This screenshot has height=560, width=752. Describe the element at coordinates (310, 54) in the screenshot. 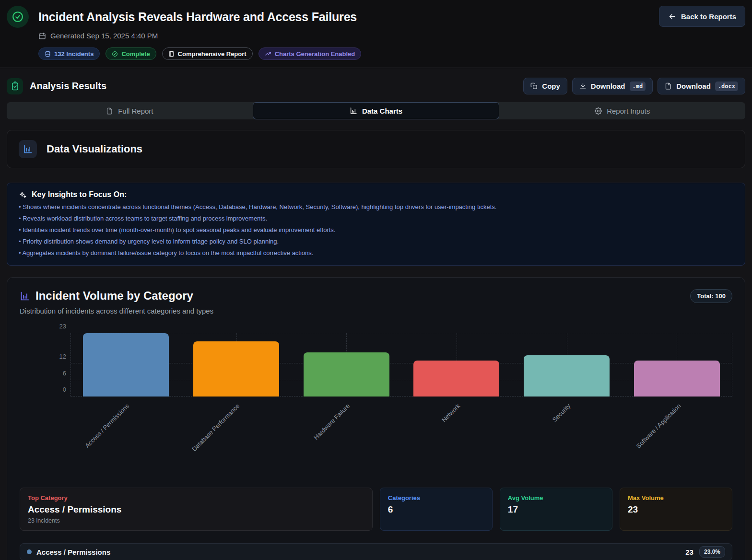

I see `badge-charts-enabled: Charts Generation Enabled` at that location.